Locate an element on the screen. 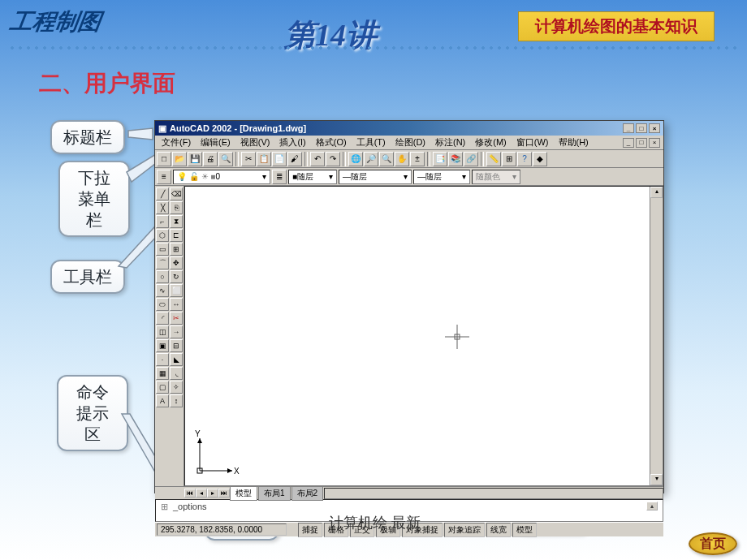 The width and height of the screenshot is (747, 560). scale-icon: ⬜ is located at coordinates (176, 291).